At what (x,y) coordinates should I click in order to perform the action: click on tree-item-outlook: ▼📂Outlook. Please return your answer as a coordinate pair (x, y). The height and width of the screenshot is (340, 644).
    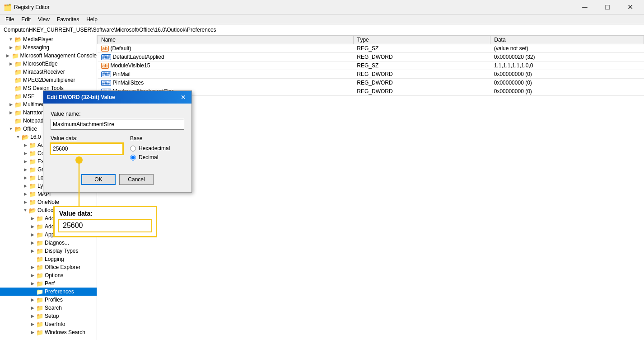
    Looking at the image, I should click on (48, 210).